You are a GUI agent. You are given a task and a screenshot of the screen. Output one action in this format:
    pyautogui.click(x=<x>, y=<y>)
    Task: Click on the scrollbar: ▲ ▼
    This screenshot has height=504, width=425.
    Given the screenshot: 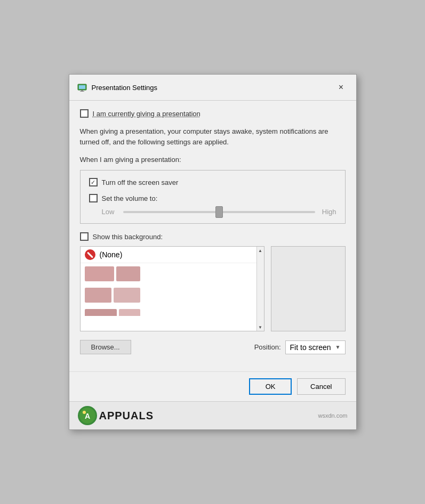 What is the action you would take?
    pyautogui.click(x=260, y=289)
    